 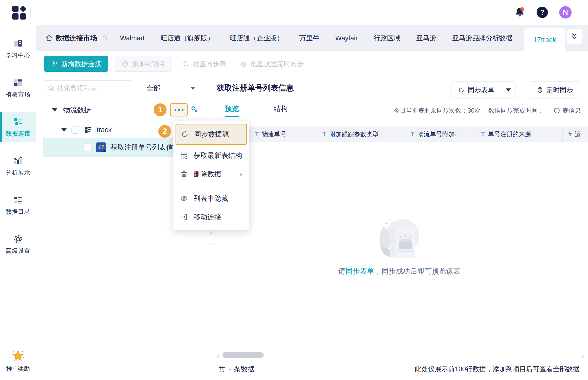 What do you see at coordinates (76, 38) in the screenshot?
I see `home-tab-label: 数据连接市场` at bounding box center [76, 38].